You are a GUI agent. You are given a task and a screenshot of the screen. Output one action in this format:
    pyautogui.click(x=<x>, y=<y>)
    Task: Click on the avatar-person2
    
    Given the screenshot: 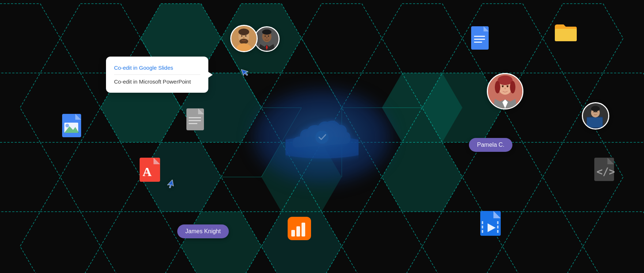 What is the action you would take?
    pyautogui.click(x=267, y=39)
    